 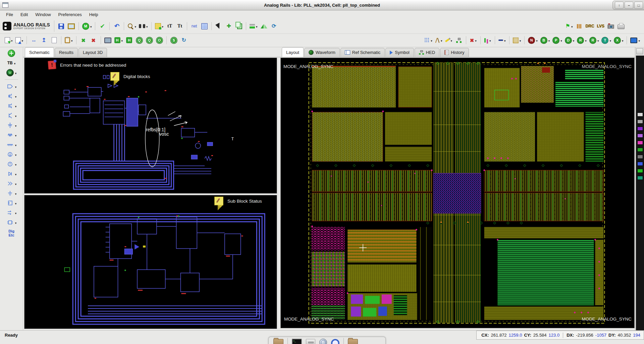 What do you see at coordinates (144, 26) in the screenshot?
I see `search-button` at bounding box center [144, 26].